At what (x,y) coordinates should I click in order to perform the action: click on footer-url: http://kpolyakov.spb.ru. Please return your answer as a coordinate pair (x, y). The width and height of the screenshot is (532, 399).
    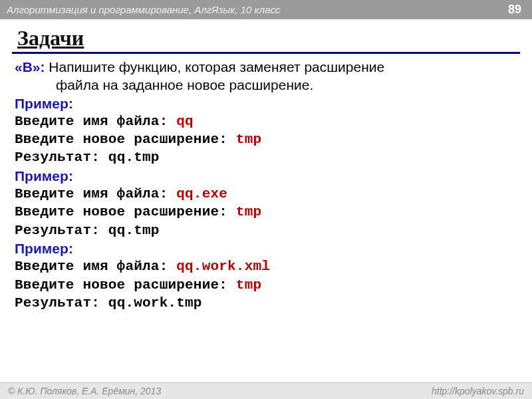
    Looking at the image, I should click on (477, 391).